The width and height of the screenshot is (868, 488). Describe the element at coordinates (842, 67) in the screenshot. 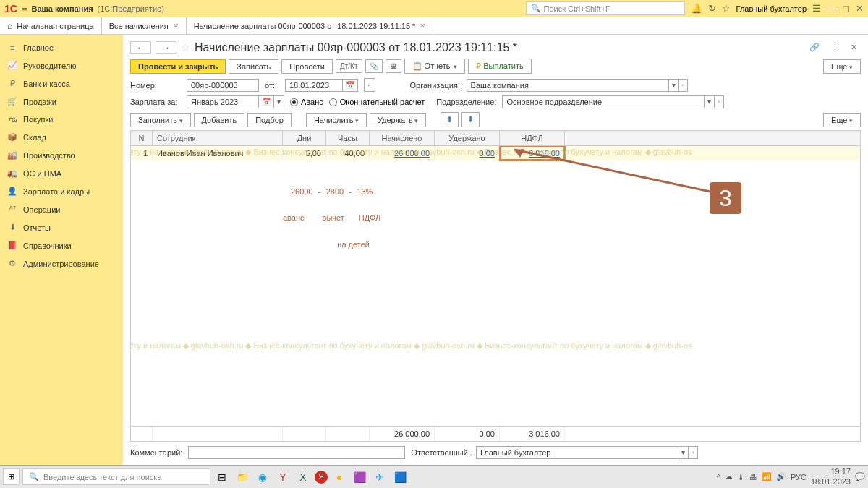

I see `more-button: Еще` at that location.